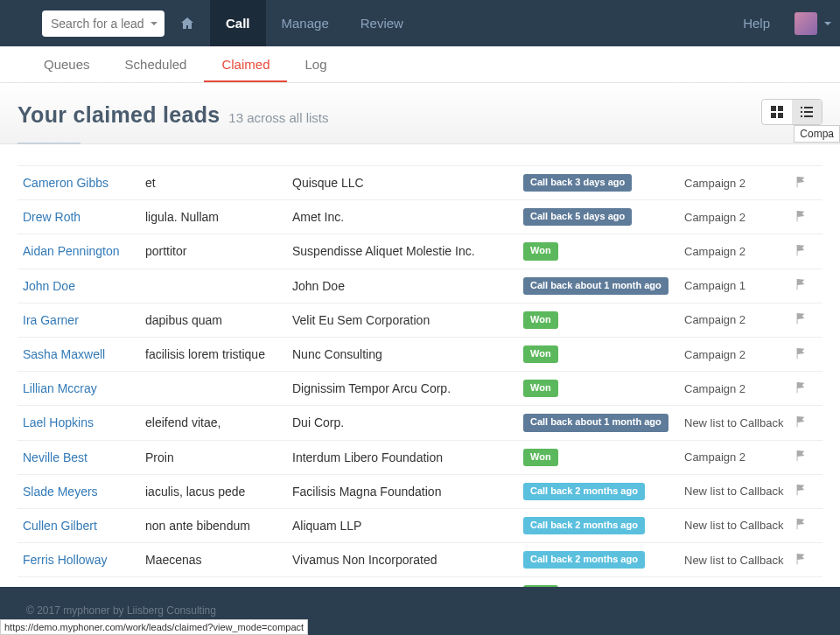  I want to click on lead-company: Quisque LLC, so click(408, 183).